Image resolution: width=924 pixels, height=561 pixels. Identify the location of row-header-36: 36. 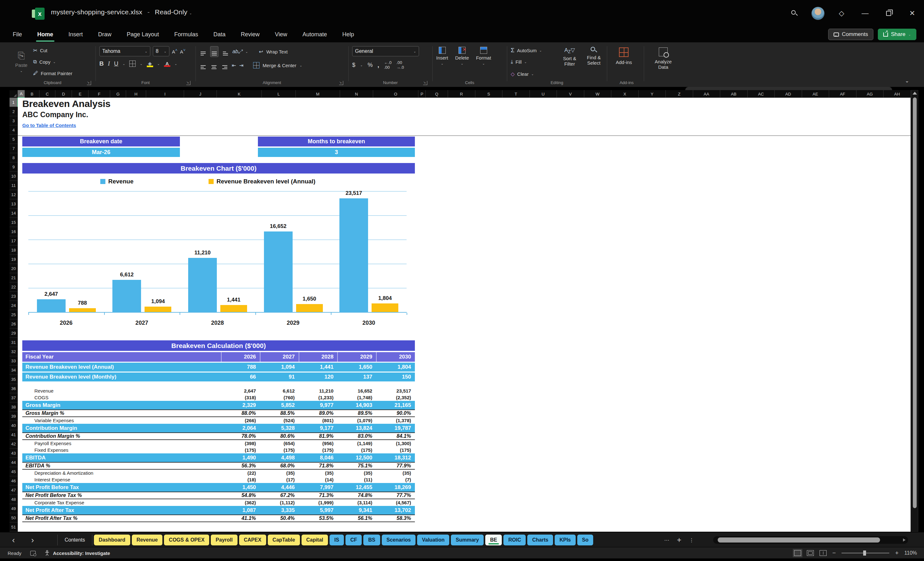
(14, 388).